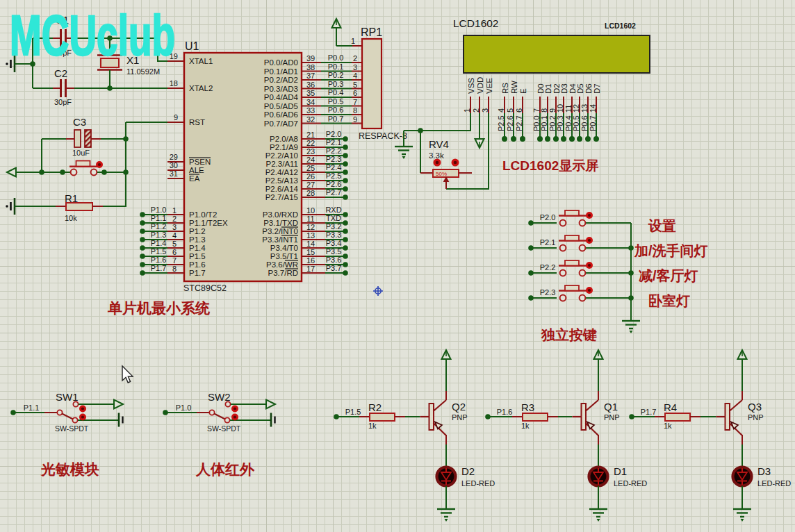  Describe the element at coordinates (597, 89) in the screenshot. I see `svg-text: D7` at that location.